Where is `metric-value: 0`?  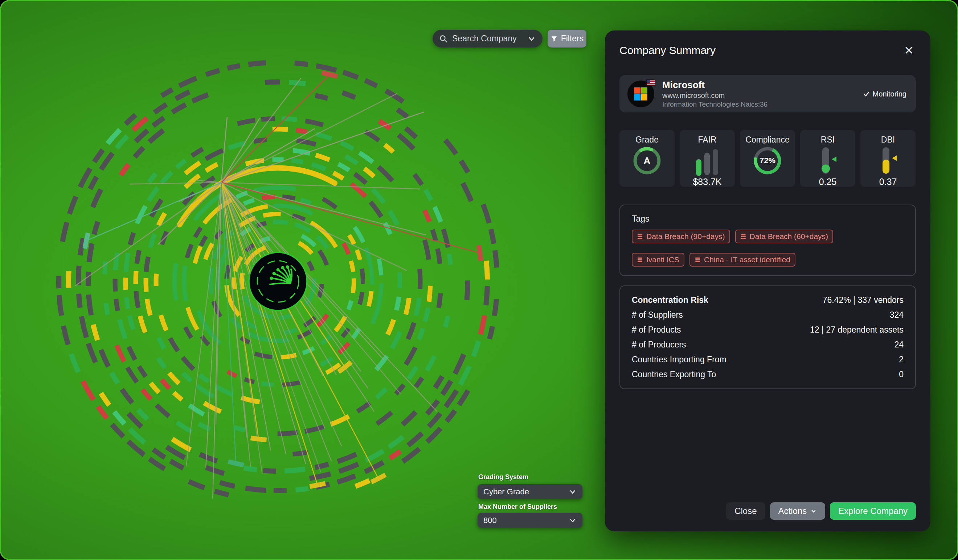
metric-value: 0 is located at coordinates (901, 375).